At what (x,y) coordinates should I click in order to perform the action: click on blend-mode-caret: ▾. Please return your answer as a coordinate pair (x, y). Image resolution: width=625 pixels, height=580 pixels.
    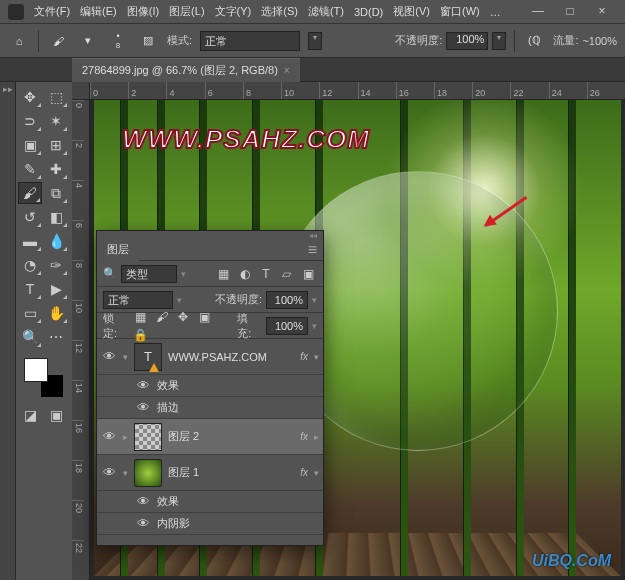
    Looking at the image, I should click on (315, 41).